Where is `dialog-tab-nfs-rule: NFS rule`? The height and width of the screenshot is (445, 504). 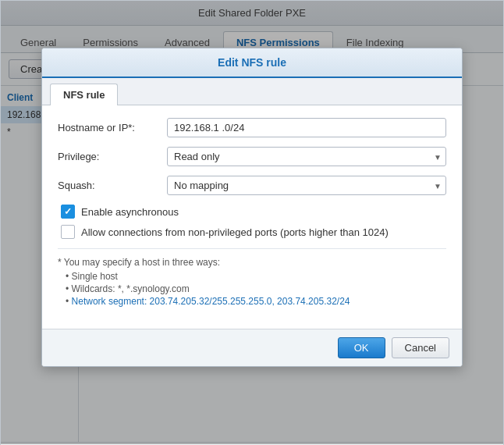
dialog-tab-nfs-rule: NFS rule is located at coordinates (84, 94).